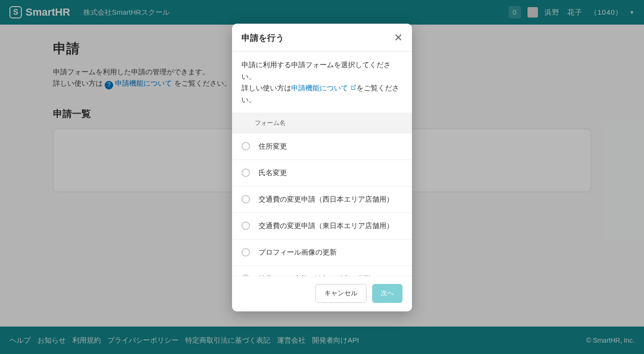 The image size is (644, 354). I want to click on form-row: 住所変更, so click(322, 147).